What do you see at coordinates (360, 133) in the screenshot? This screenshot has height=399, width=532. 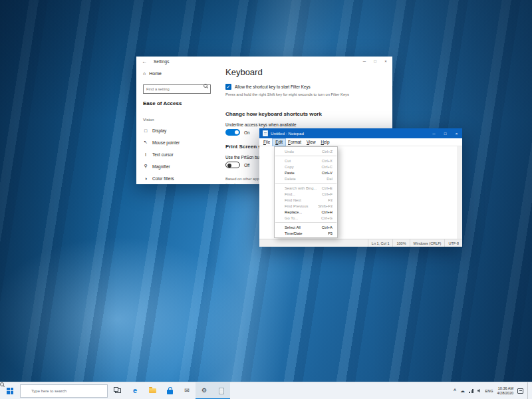 I see `notepad-titlebar: Untitled - Notepad ─ □ ×` at bounding box center [360, 133].